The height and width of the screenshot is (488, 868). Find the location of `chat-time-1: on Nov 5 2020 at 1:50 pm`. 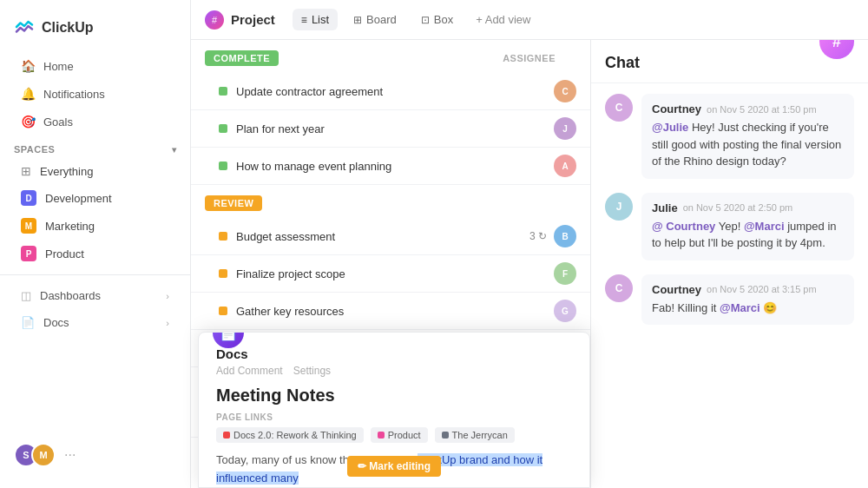

chat-time-1: on Nov 5 2020 at 1:50 pm is located at coordinates (762, 109).